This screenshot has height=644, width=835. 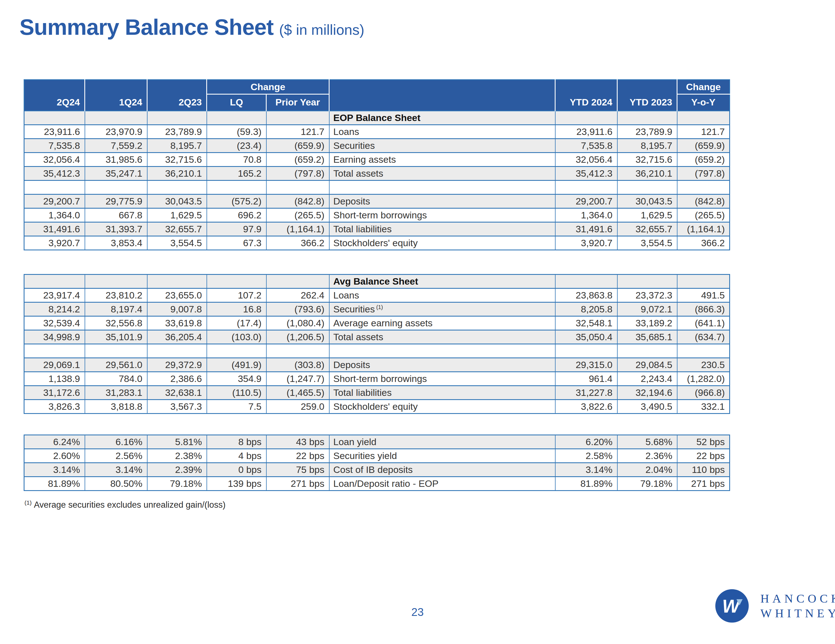 I want to click on value-cell: 31,172.6, so click(x=54, y=393).